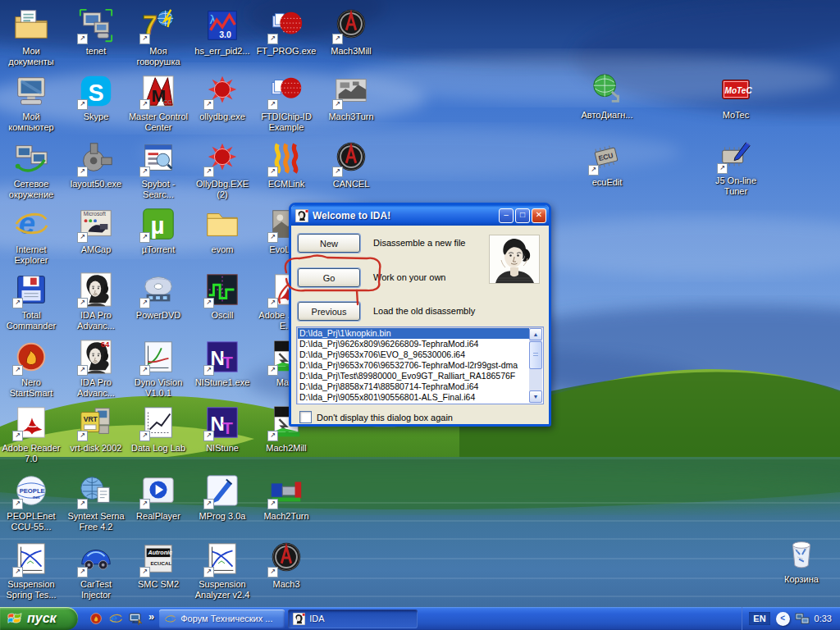  I want to click on dialog-titlebar: Welcome to IDA! – □ ✕, so click(420, 215).